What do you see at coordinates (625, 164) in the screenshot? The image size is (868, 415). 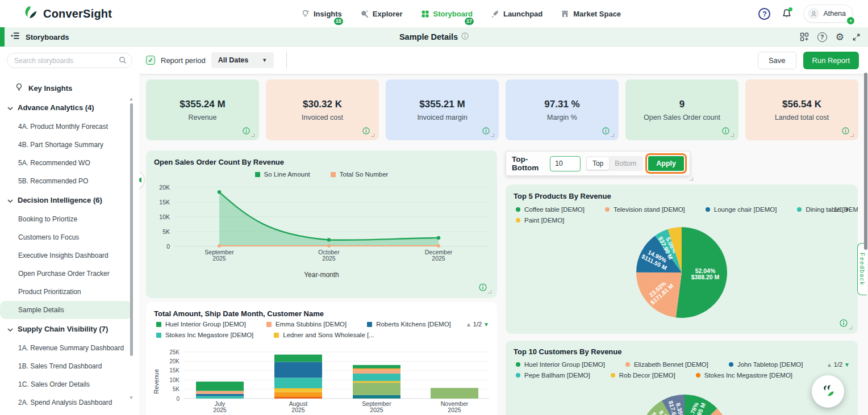 I see `bottom-toggle-button: Bottom` at bounding box center [625, 164].